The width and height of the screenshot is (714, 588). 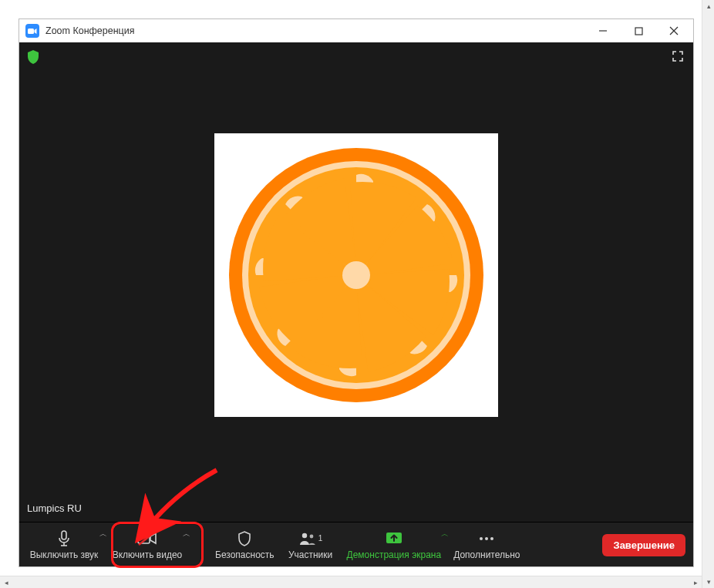 What do you see at coordinates (321, 538) in the screenshot?
I see `participants-count: 1` at bounding box center [321, 538].